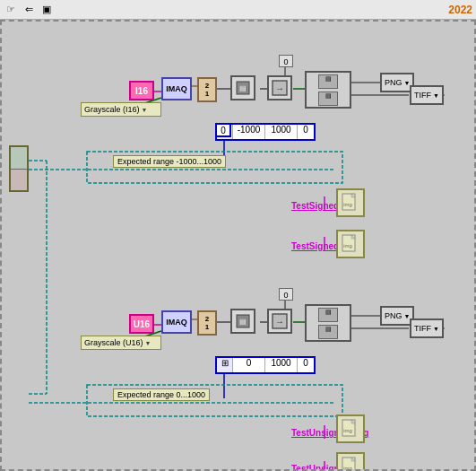 This screenshot has height=471, width=476. Describe the element at coordinates (280, 88) in the screenshot. I see `upper-arrow-block: →` at that location.